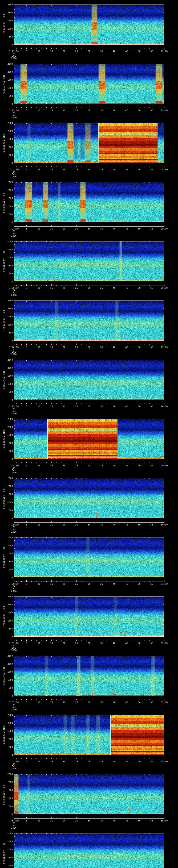  Describe the element at coordinates (164, 229) in the screenshot. I see `x-end-time-label: 25:00` at that location.